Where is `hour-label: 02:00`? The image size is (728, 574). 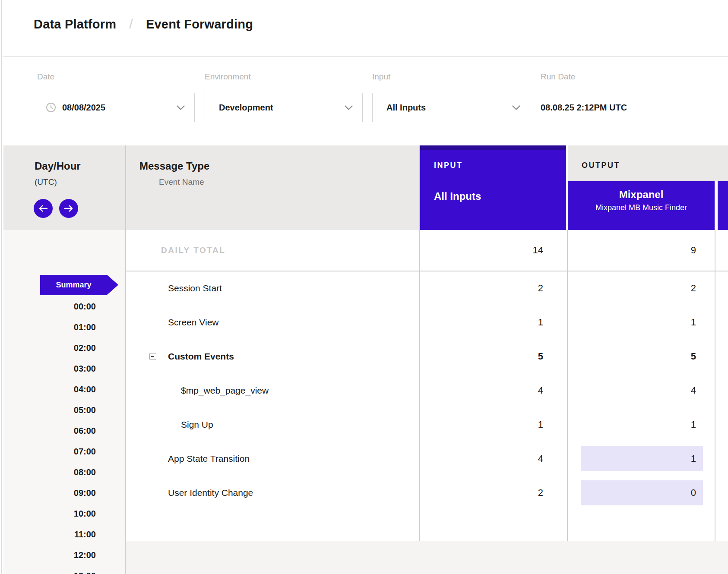
hour-label: 02:00 is located at coordinates (85, 348).